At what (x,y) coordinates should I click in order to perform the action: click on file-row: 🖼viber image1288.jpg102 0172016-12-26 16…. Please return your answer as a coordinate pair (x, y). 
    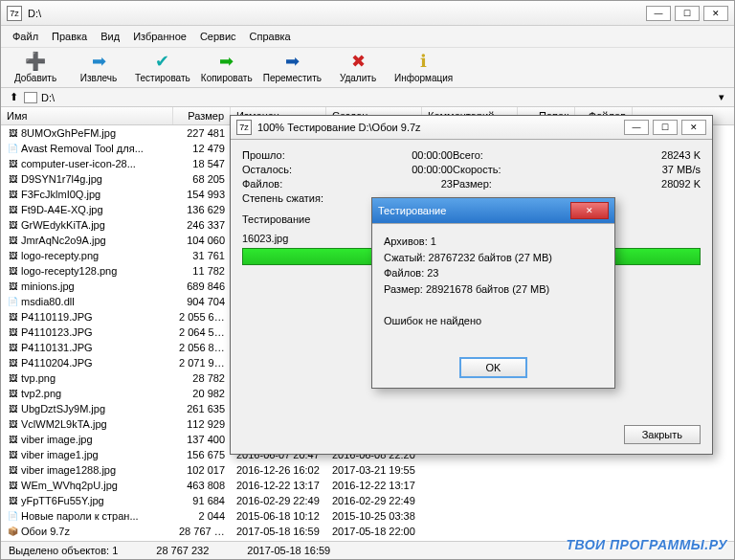
    Looking at the image, I should click on (368, 470).